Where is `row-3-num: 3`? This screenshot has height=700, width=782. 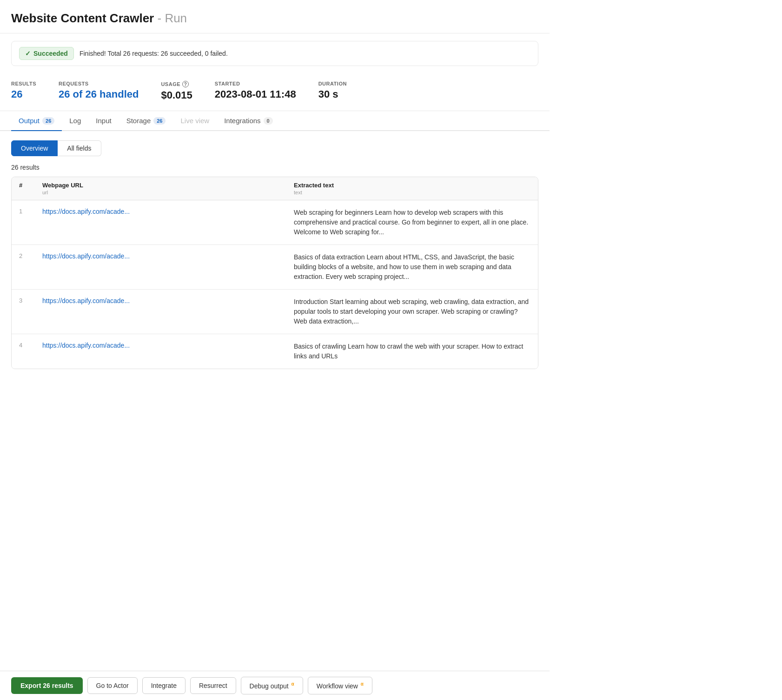
row-3-num: 3 is located at coordinates (23, 311).